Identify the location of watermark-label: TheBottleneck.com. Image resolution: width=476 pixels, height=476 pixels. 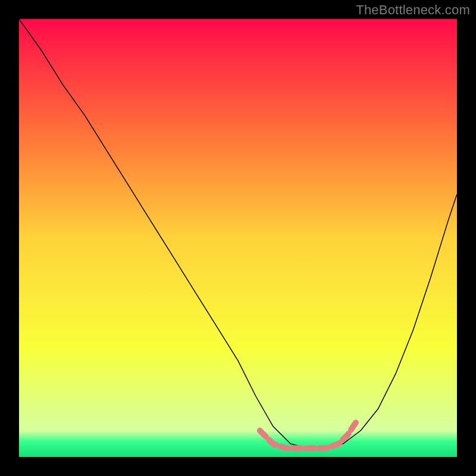
(413, 10).